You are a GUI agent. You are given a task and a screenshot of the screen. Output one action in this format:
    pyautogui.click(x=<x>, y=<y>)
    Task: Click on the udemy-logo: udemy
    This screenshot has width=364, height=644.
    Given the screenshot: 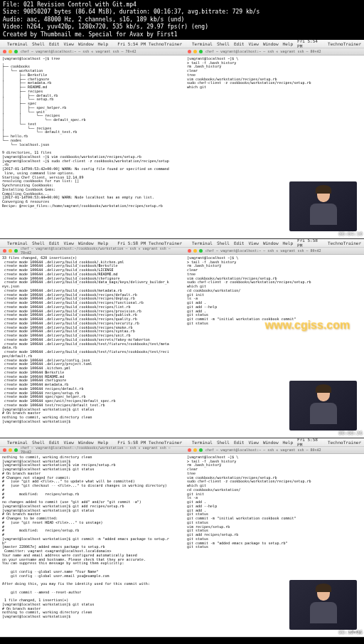 What is the action you would take?
    pyautogui.click(x=355, y=632)
    